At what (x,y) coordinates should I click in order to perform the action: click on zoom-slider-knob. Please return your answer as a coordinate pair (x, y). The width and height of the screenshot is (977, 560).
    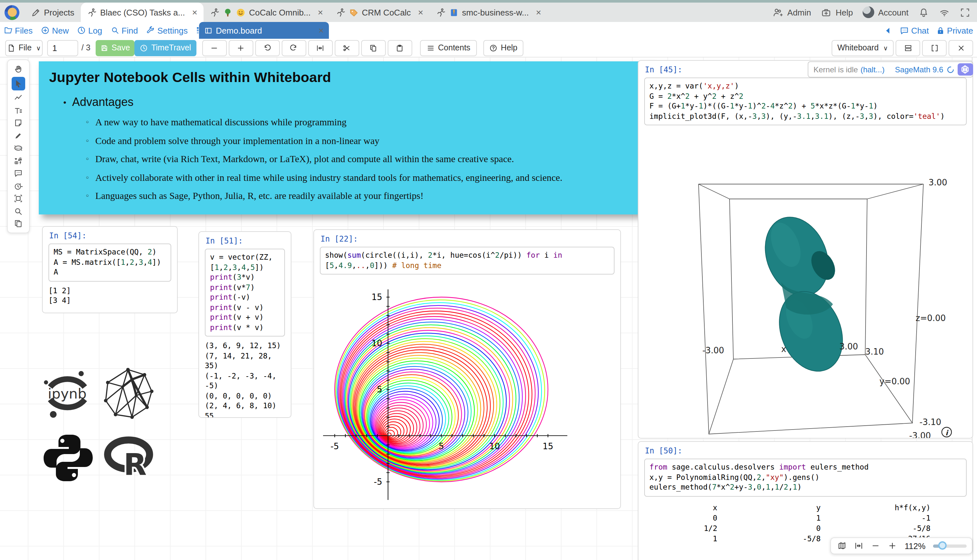
    Looking at the image, I should click on (943, 545).